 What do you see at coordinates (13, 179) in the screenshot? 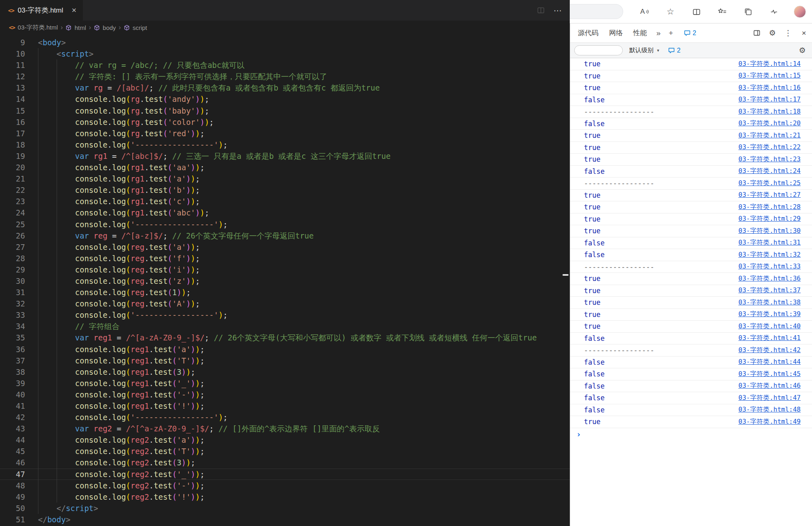
I see `line-number: 21` at bounding box center [13, 179].